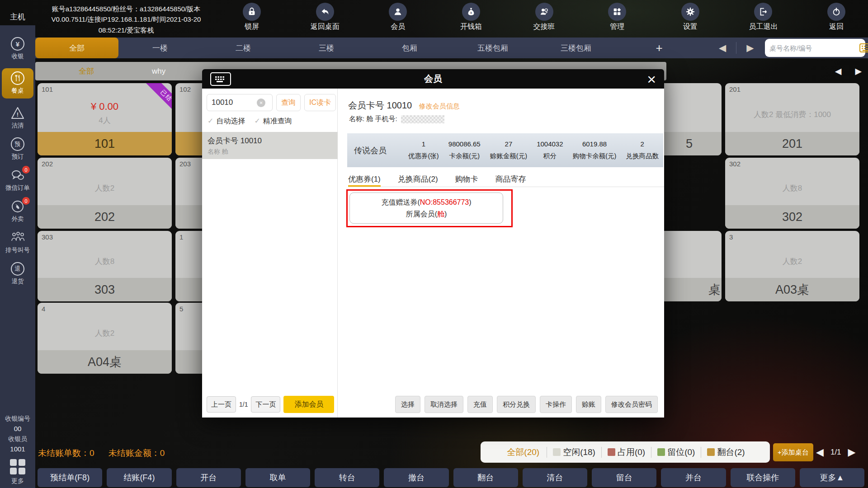 Image resolution: width=868 pixels, height=488 pixels. Describe the element at coordinates (320, 103) in the screenshot. I see `ic-read-button: IC读卡` at that location.